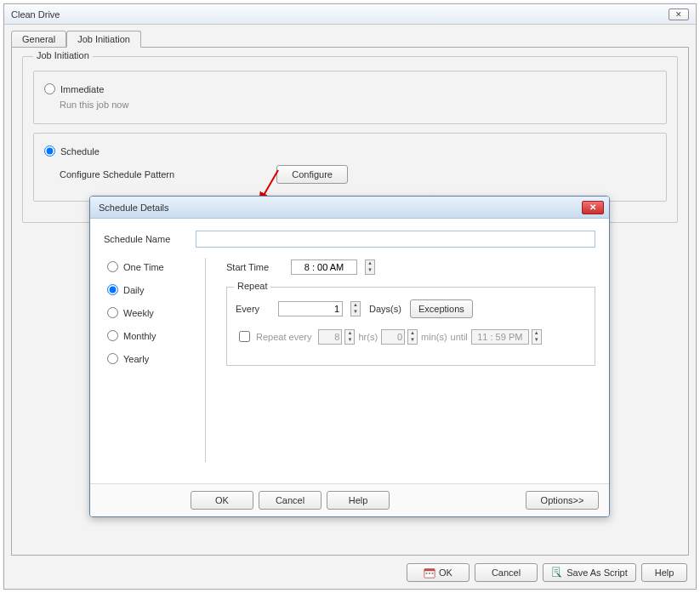 This screenshot has width=700, height=593. Describe the element at coordinates (274, 337) in the screenshot. I see `repeat-every-checkbox-row: Repeat every` at that location.